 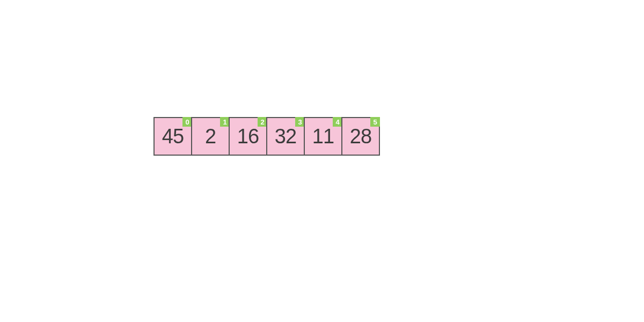 What do you see at coordinates (323, 136) in the screenshot?
I see `array-cell: 4 11` at bounding box center [323, 136].